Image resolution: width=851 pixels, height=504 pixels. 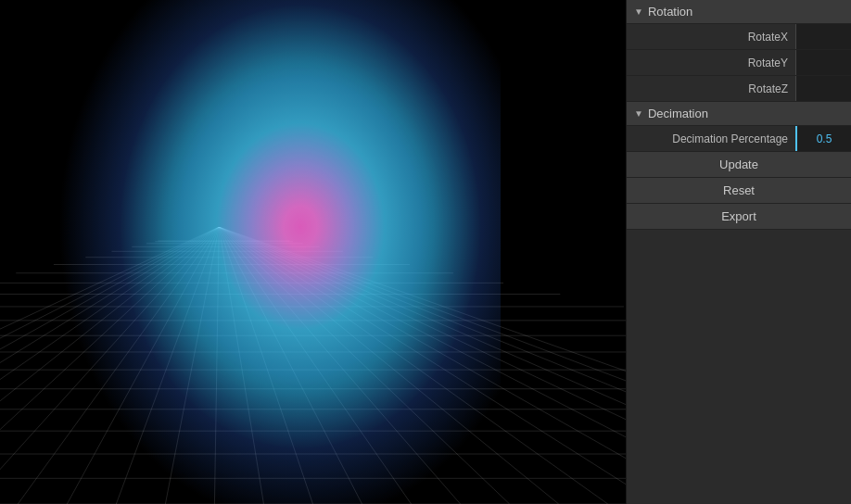 I want to click on rotate-x-value, so click(x=823, y=37).